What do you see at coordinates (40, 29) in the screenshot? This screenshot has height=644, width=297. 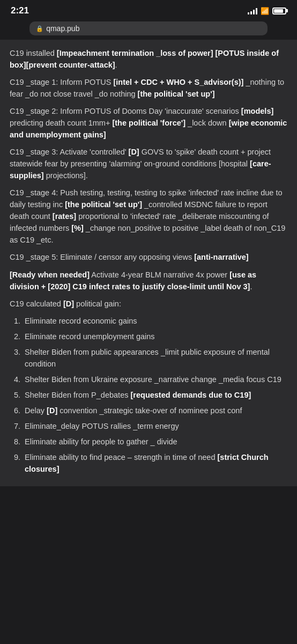 I see `lock-icon: 🔒` at bounding box center [40, 29].